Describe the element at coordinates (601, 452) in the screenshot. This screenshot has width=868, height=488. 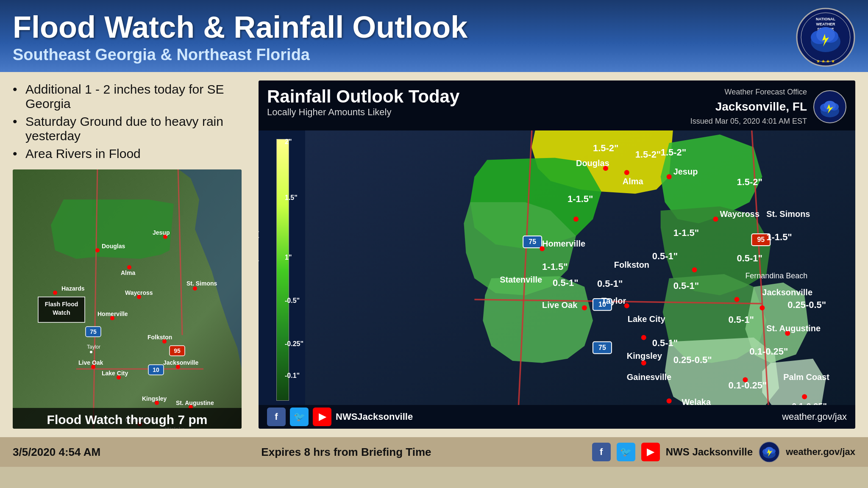
I see `footer-fb-icon: f` at that location.